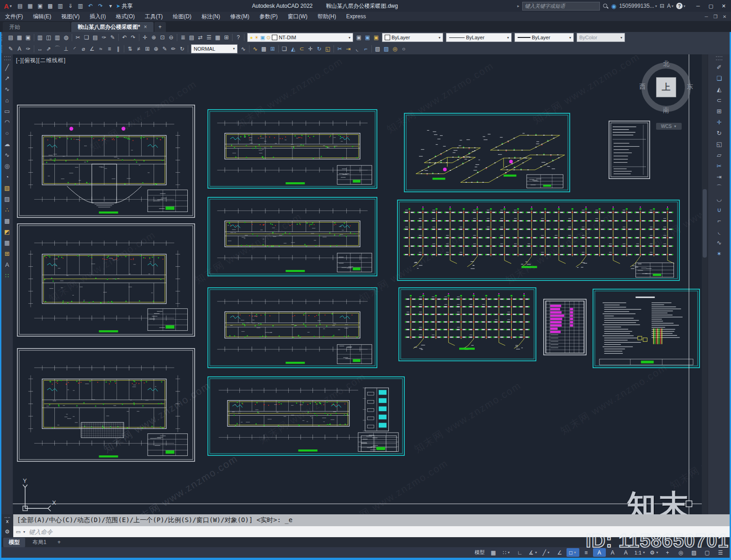 This screenshot has height=560, width=731. I want to click on toolbar-grip, so click(3, 49).